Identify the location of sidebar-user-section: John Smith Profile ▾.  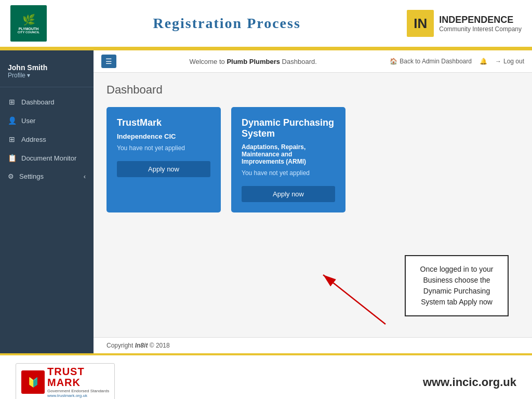
(47, 73).